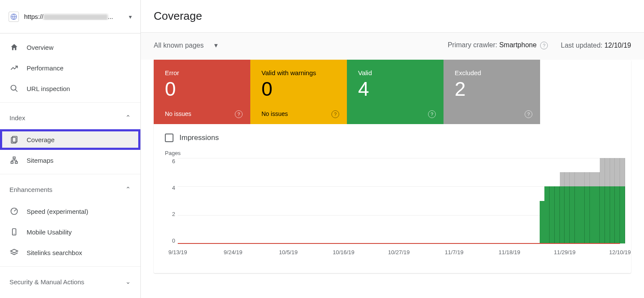 The width and height of the screenshot is (644, 298). What do you see at coordinates (31, 190) in the screenshot?
I see `section-label: Enhancements` at bounding box center [31, 190].